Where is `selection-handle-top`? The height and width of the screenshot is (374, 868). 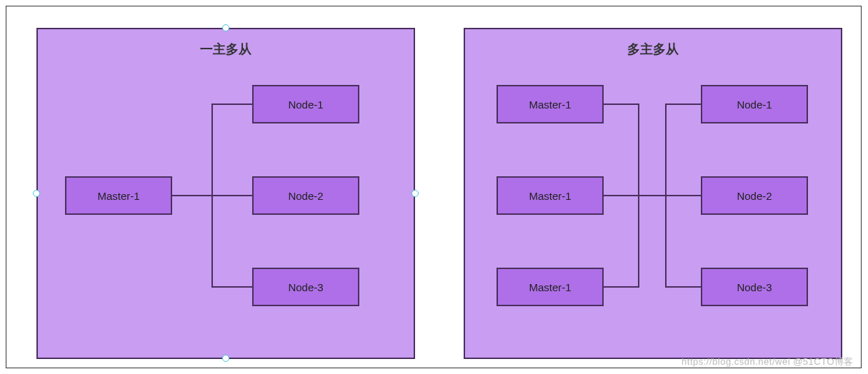
selection-handle-top is located at coordinates (226, 28).